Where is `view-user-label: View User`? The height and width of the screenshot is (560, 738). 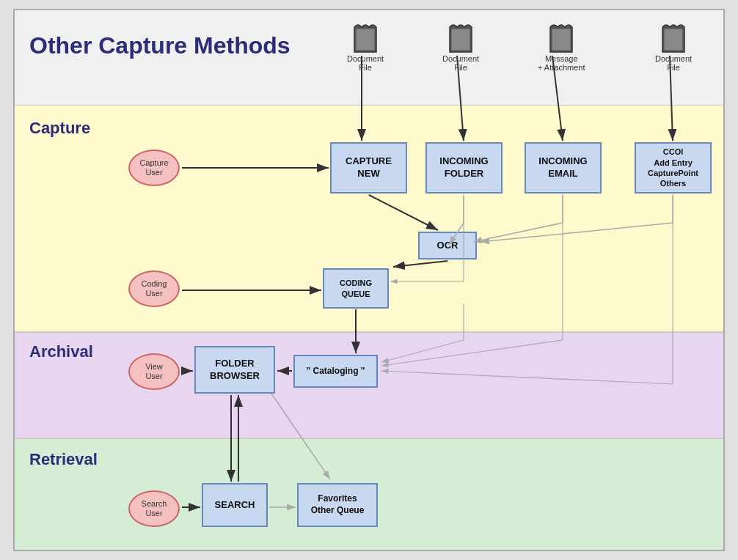
view-user-label: View User is located at coordinates (154, 372).